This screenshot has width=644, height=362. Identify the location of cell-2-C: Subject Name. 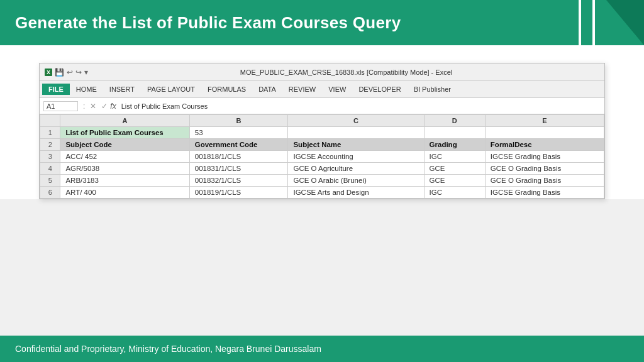
(356, 145).